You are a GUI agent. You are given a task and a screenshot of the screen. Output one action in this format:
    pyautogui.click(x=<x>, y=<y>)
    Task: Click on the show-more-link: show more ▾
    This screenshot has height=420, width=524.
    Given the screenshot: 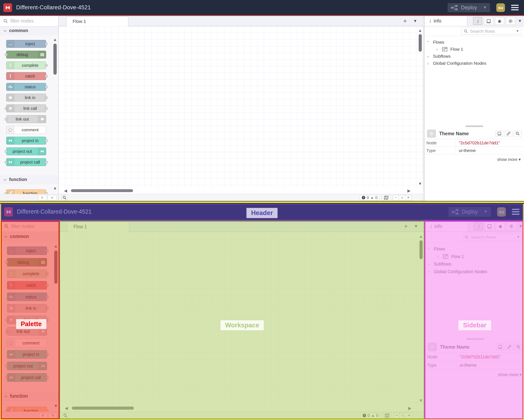 What is the action you would take?
    pyautogui.click(x=474, y=159)
    